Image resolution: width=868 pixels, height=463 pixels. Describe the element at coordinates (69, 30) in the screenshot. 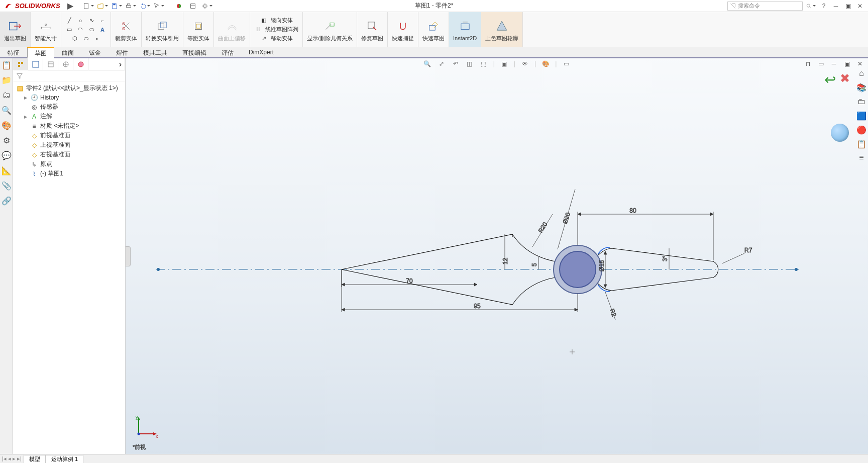

I see `rect-tool: ▭` at that location.